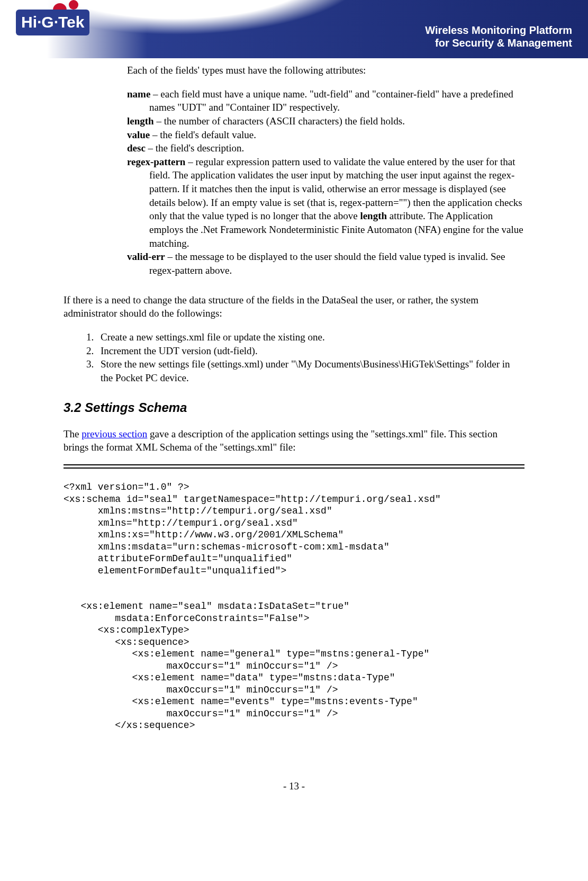 The width and height of the screenshot is (588, 881). What do you see at coordinates (139, 134) in the screenshot?
I see `attr-value-label: value` at bounding box center [139, 134].